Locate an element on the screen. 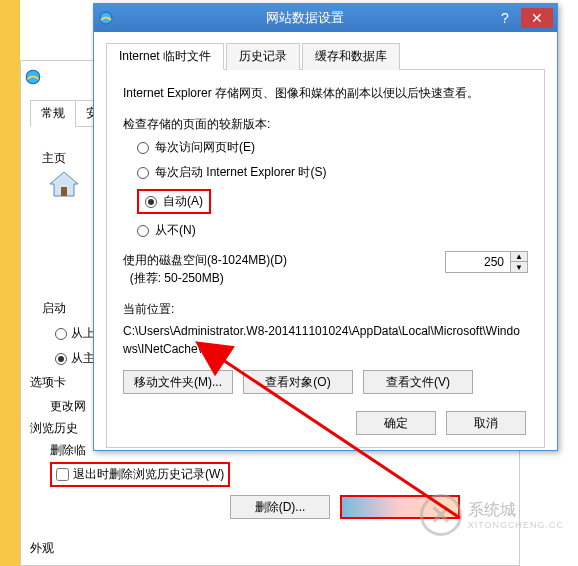 The width and height of the screenshot is (578, 566). watermark-logo-icon: ✕ is located at coordinates (441, 515).